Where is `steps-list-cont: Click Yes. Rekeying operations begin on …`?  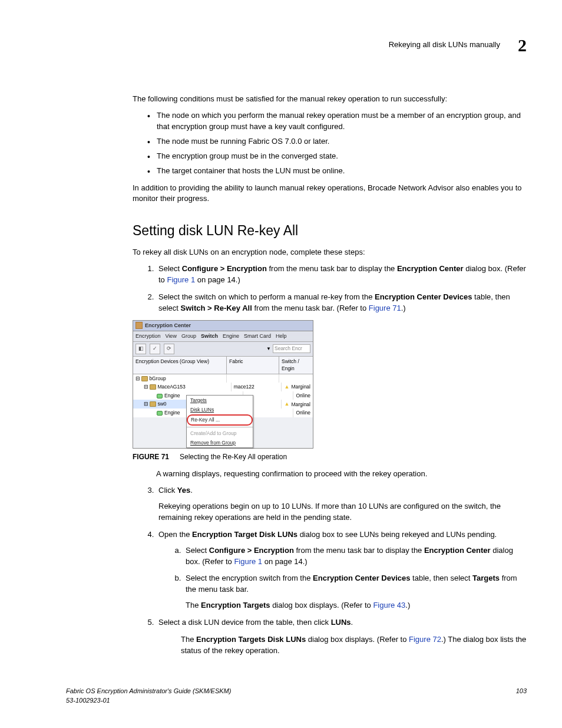 steps-list-cont: Click Yes. Rekeying operations begin on … is located at coordinates (330, 556).